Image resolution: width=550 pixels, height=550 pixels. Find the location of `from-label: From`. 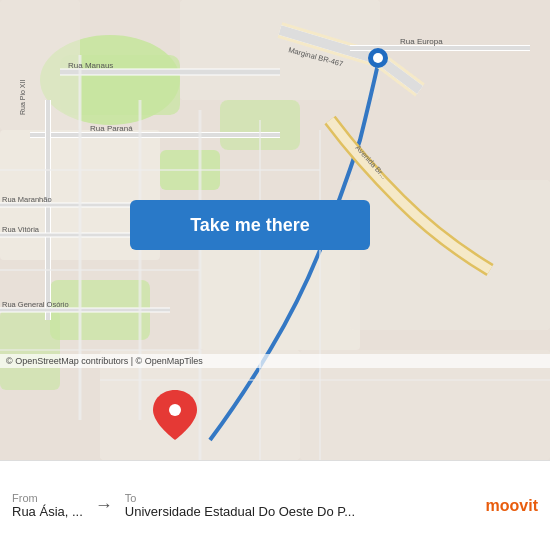

from-label: From is located at coordinates (48, 498).